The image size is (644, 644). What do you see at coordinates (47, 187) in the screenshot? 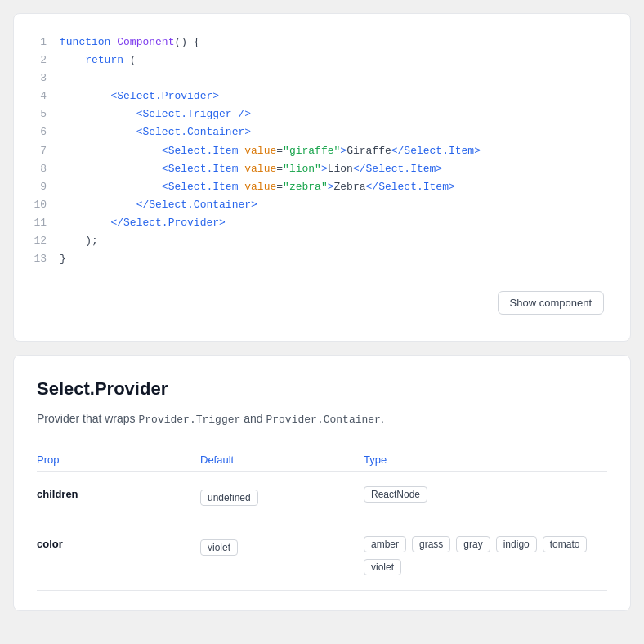
I see `line-number: 9` at bounding box center [47, 187].